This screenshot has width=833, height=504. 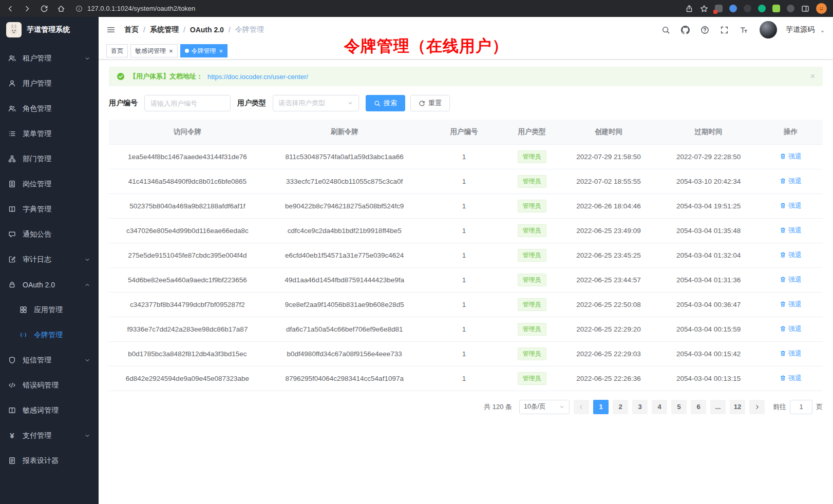 I want to click on user-avatar, so click(x=768, y=30).